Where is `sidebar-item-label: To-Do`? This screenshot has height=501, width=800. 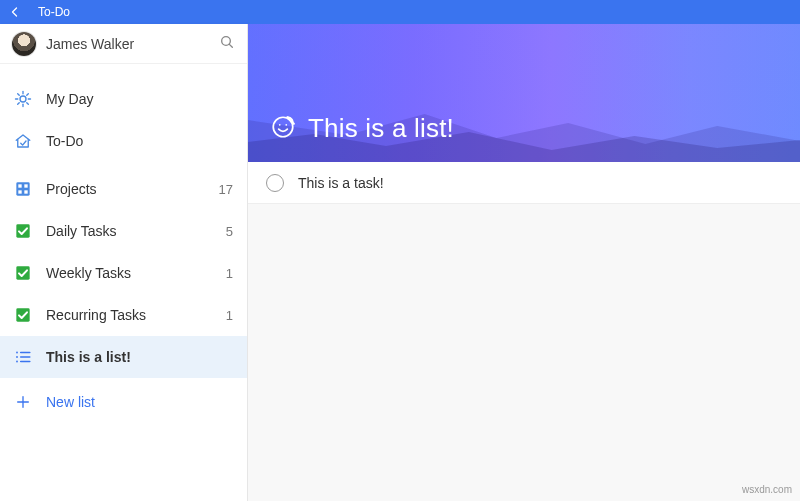 sidebar-item-label: To-Do is located at coordinates (124, 141).